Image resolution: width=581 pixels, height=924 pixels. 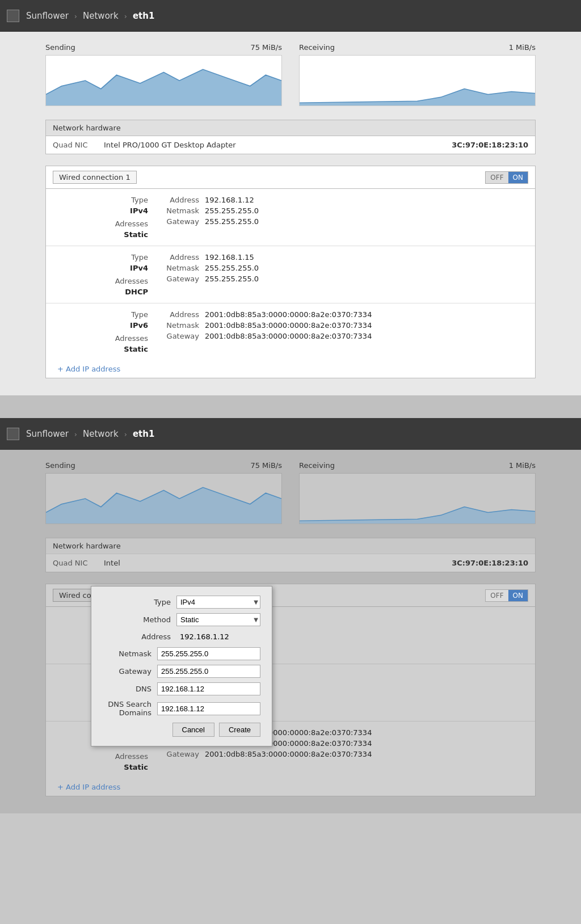 I want to click on connection-toggle2: OFF ON, so click(x=507, y=596).